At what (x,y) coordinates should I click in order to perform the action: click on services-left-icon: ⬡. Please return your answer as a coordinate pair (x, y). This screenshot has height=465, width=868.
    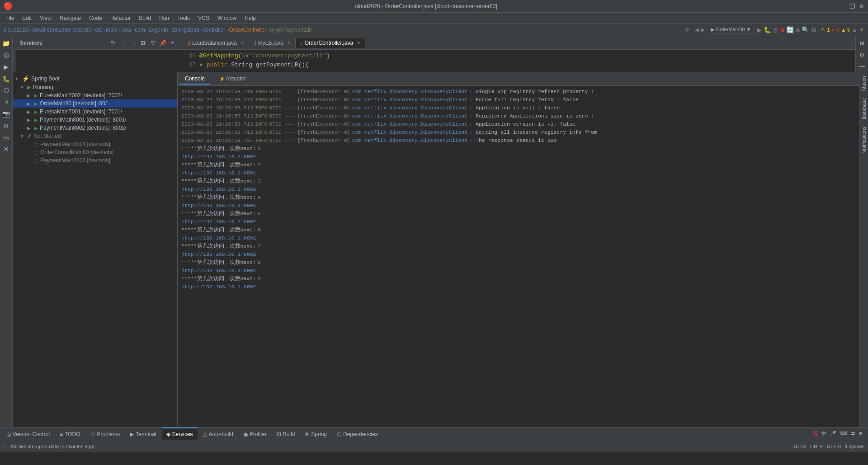
    Looking at the image, I should click on (6, 90).